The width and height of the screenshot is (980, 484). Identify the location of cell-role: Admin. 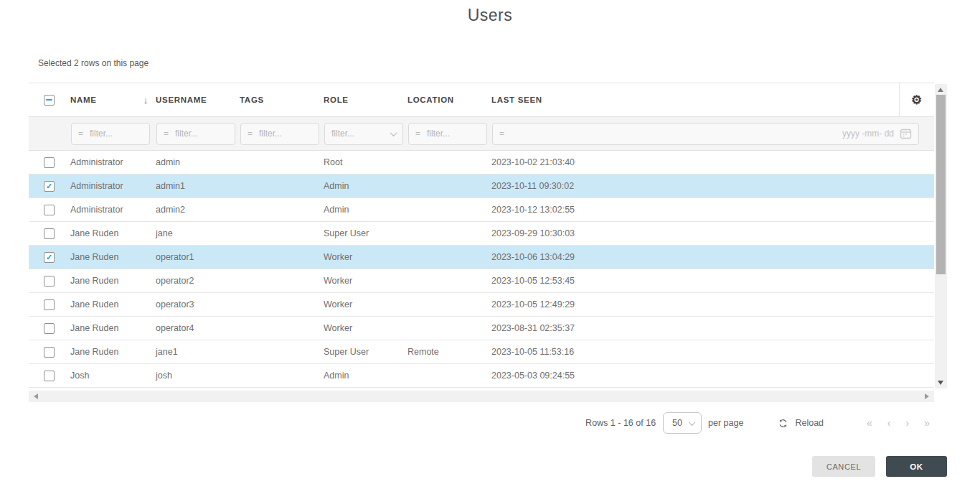
(366, 376).